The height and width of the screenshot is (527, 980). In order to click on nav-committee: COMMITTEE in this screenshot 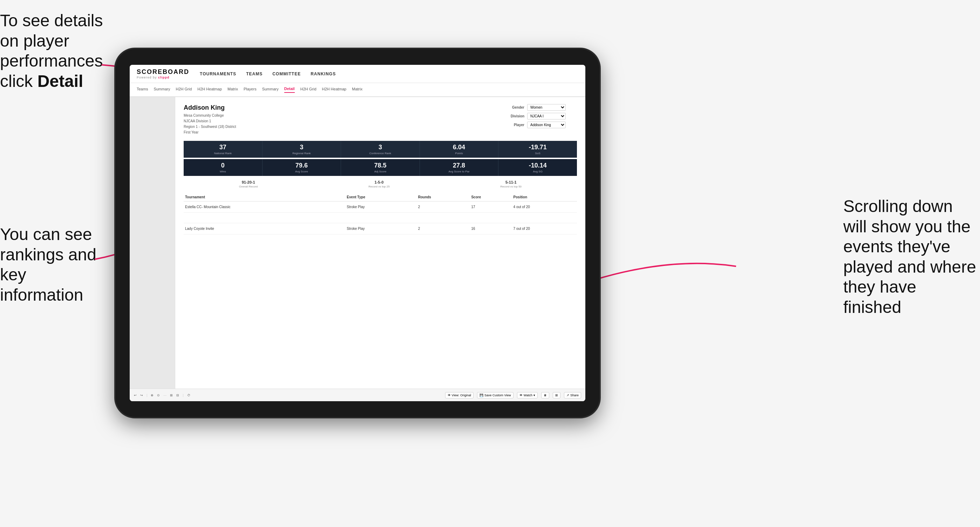, I will do `click(286, 74)`.